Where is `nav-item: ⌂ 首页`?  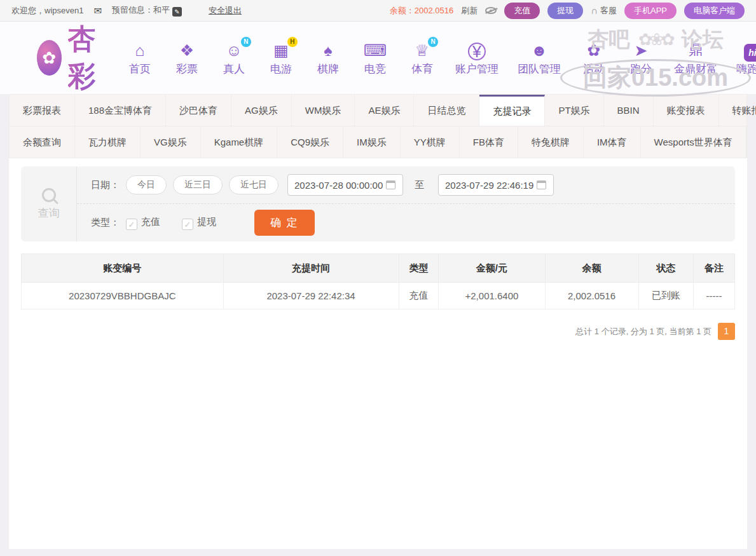 nav-item: ⌂ 首页 is located at coordinates (140, 58).